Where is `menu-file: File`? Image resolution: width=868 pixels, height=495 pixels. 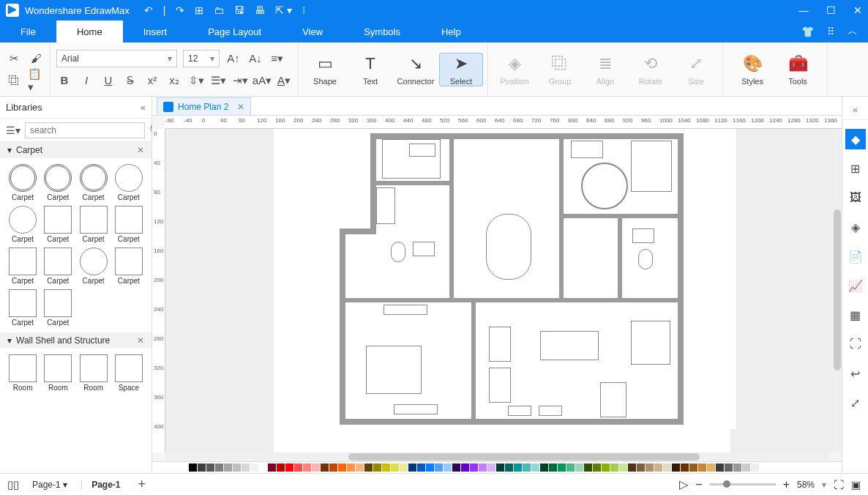 menu-file: File is located at coordinates (28, 31).